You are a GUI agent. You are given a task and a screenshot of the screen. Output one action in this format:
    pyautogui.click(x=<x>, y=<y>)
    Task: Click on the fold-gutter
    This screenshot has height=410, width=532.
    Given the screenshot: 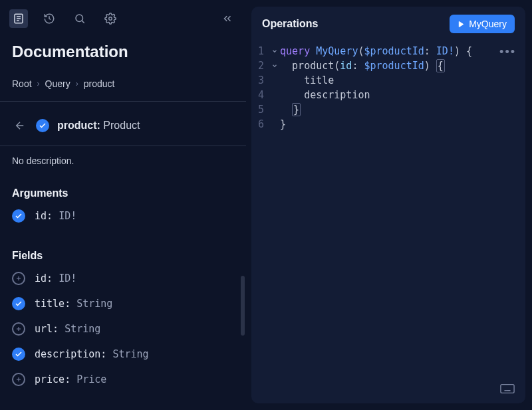 What is the action you would take?
    pyautogui.click(x=275, y=88)
    